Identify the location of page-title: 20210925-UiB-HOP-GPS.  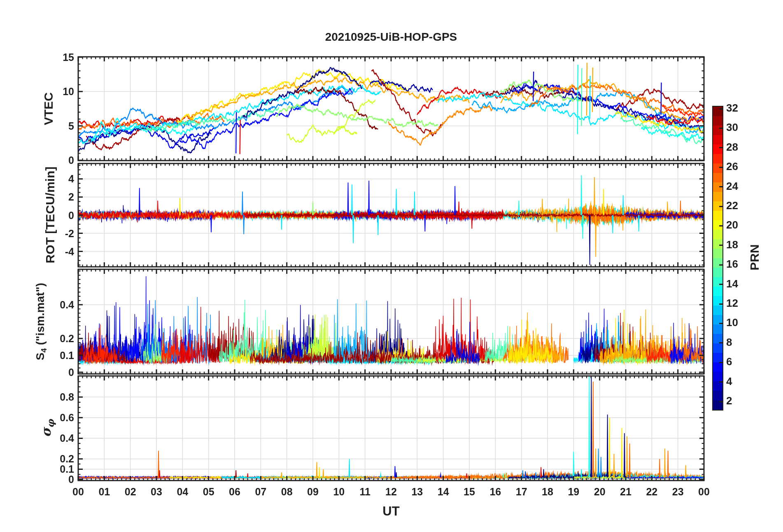
(391, 37).